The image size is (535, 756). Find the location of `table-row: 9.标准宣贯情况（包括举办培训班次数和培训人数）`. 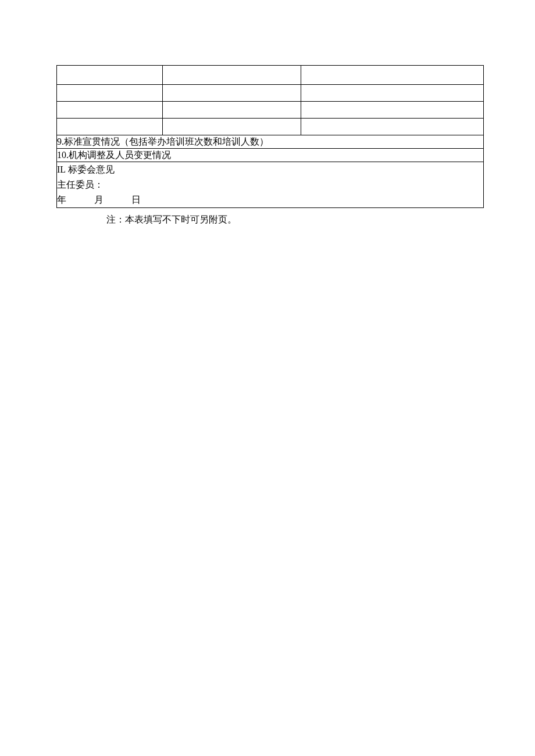

table-row: 9.标准宣贯情况（包括举办培训班次数和培训人数） is located at coordinates (270, 142).